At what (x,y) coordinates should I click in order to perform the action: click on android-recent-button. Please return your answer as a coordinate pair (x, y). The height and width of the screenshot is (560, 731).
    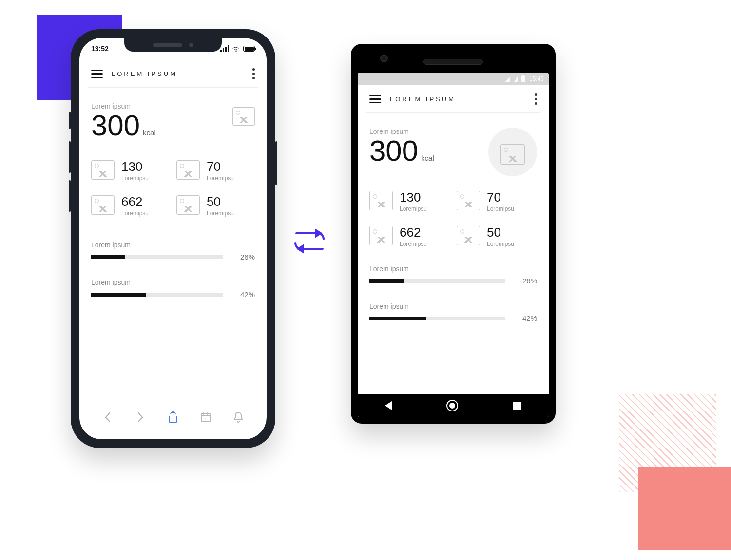
    Looking at the image, I should click on (518, 406).